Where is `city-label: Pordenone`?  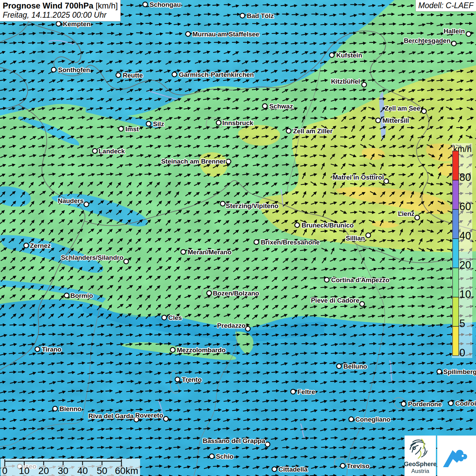 city-label: Pordenone is located at coordinates (425, 404).